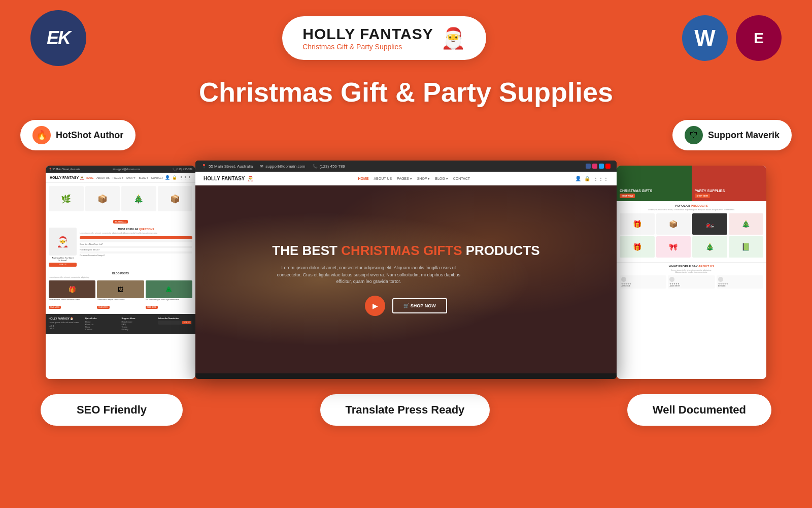 Image resolution: width=812 pixels, height=508 pixels. What do you see at coordinates (406, 135) in the screenshot?
I see `badges-row: 🔥 HotShot Author 🛡 Support Maverik` at bounding box center [406, 135].